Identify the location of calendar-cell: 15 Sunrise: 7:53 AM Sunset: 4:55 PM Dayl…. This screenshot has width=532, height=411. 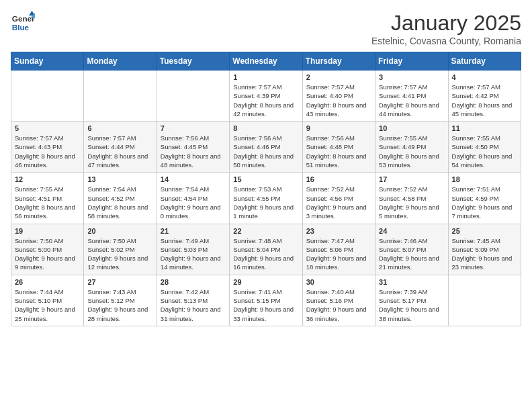
(266, 198).